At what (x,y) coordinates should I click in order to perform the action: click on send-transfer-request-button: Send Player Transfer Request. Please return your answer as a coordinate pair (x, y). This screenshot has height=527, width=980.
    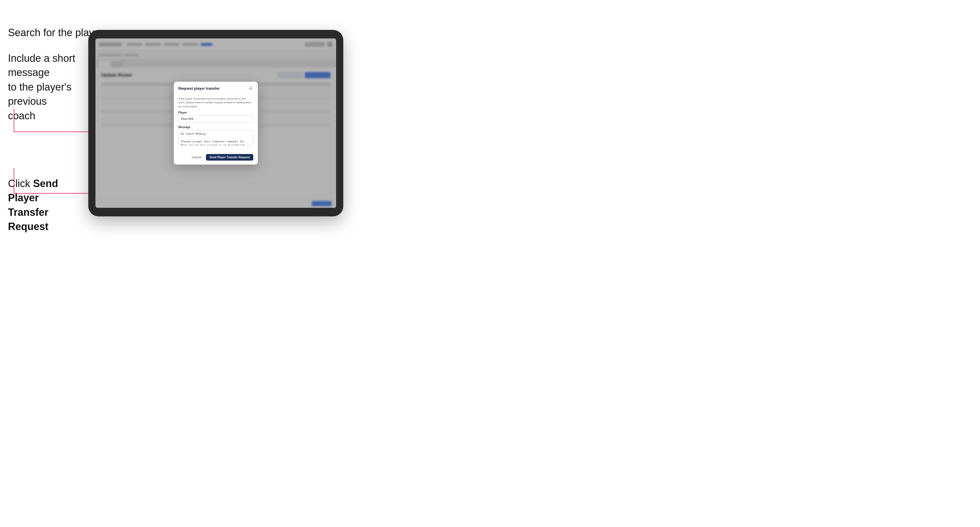
    Looking at the image, I should click on (230, 157).